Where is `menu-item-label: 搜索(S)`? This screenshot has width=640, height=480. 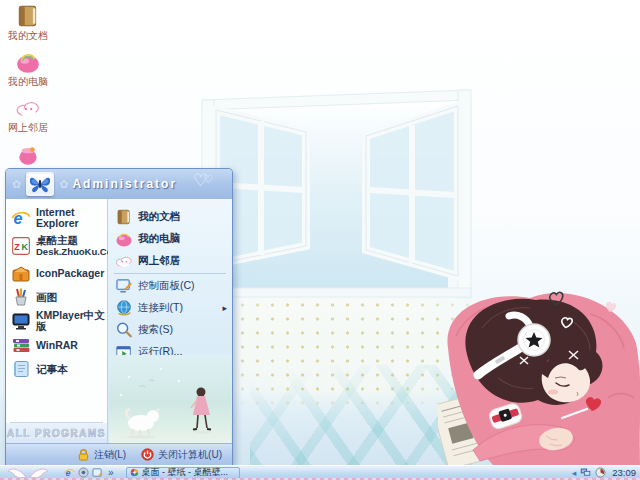 menu-item-label: 搜索(S) is located at coordinates (156, 330).